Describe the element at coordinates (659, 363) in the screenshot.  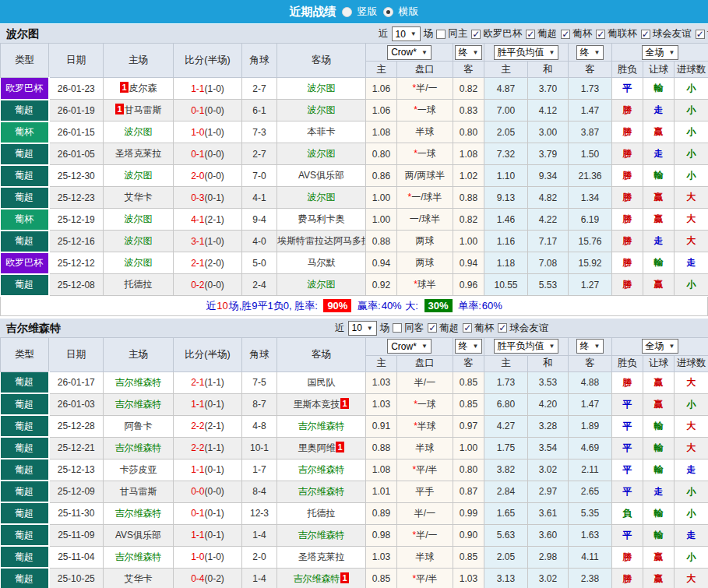
I see `col-handicap-result: 让球` at that location.